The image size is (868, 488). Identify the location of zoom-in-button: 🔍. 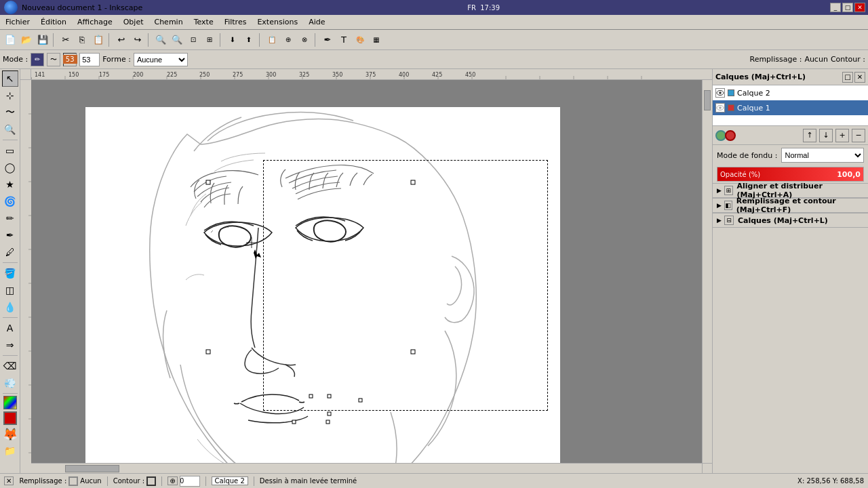
(161, 40).